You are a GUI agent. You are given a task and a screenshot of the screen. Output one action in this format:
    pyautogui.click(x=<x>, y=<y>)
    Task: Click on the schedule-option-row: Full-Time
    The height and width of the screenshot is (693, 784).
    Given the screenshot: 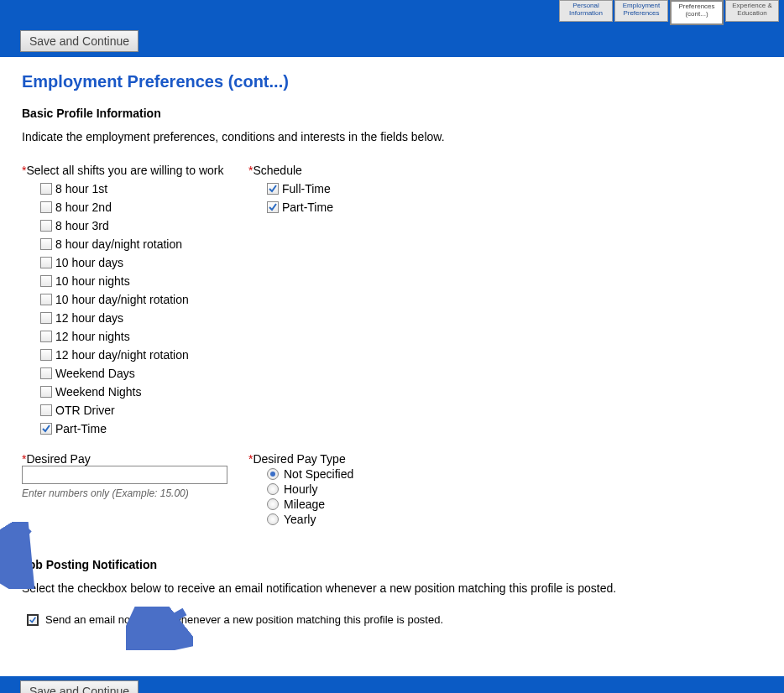 What is the action you would take?
    pyautogui.click(x=367, y=189)
    